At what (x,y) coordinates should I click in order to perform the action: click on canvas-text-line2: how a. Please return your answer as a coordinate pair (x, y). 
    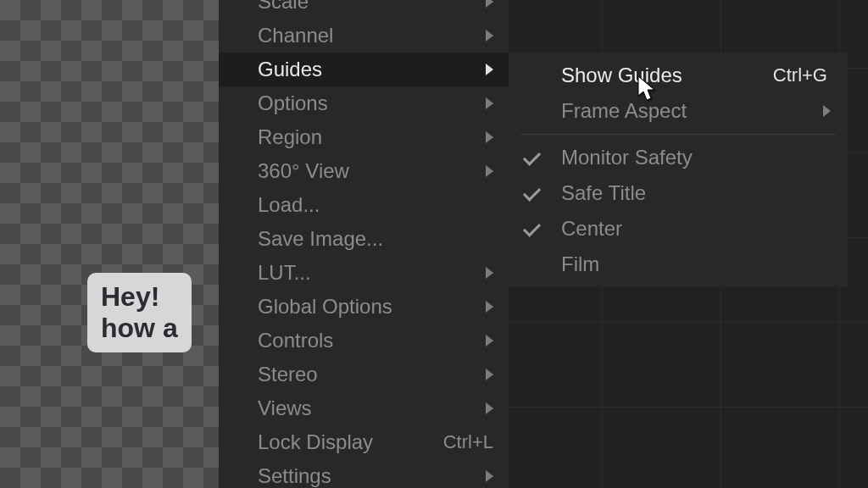
    Looking at the image, I should click on (139, 329).